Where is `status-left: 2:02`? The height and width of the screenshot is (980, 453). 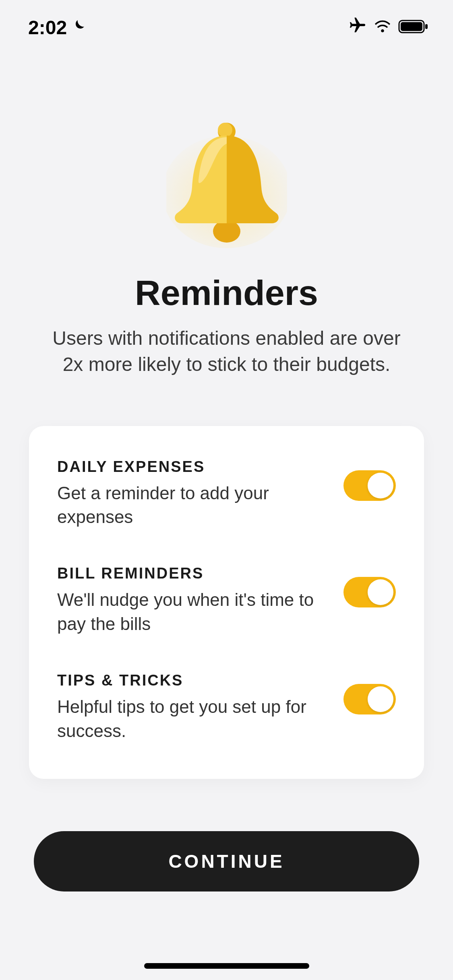 status-left: 2:02 is located at coordinates (57, 27).